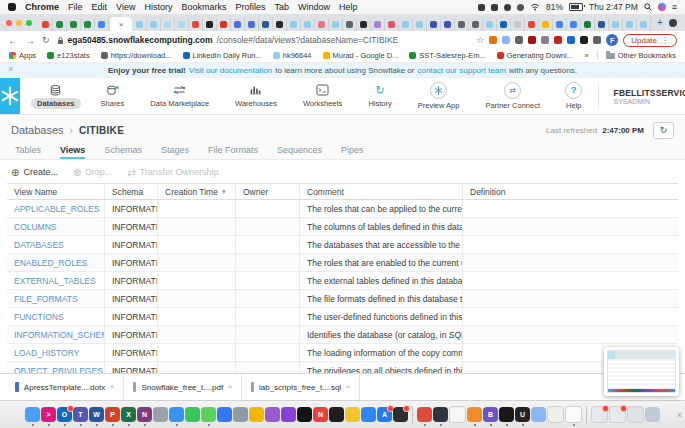 Image resolution: width=685 pixels, height=428 pixels. I want to click on tab-close-icon: ×, so click(122, 24).